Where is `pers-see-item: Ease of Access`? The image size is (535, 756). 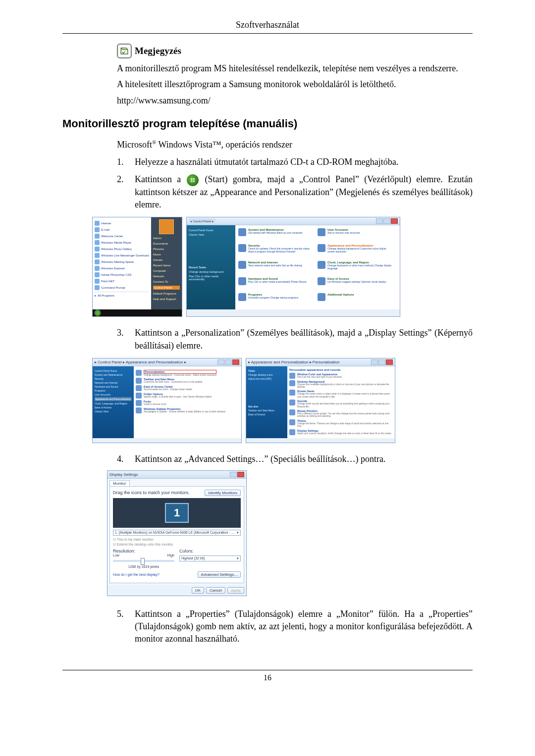
pers-see-item: Ease of Access is located at coordinates (267, 414).